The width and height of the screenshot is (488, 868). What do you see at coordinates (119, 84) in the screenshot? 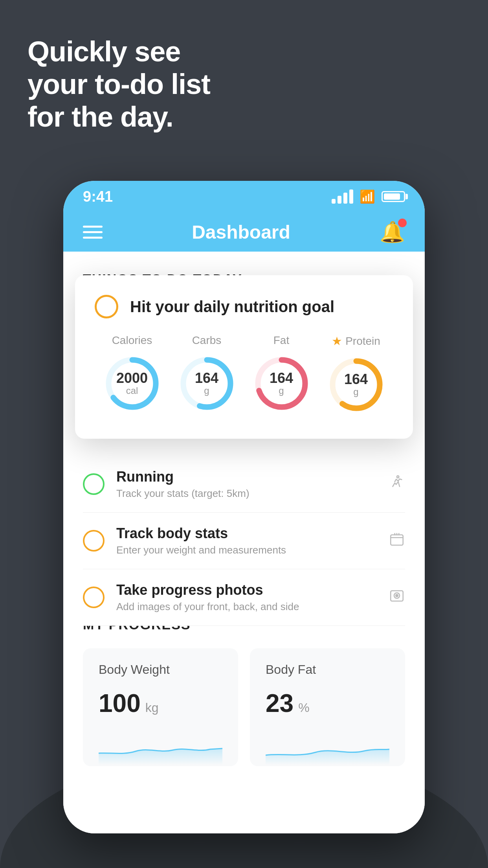
I see `hero-text: Quickly see your to-do list for the day.` at bounding box center [119, 84].